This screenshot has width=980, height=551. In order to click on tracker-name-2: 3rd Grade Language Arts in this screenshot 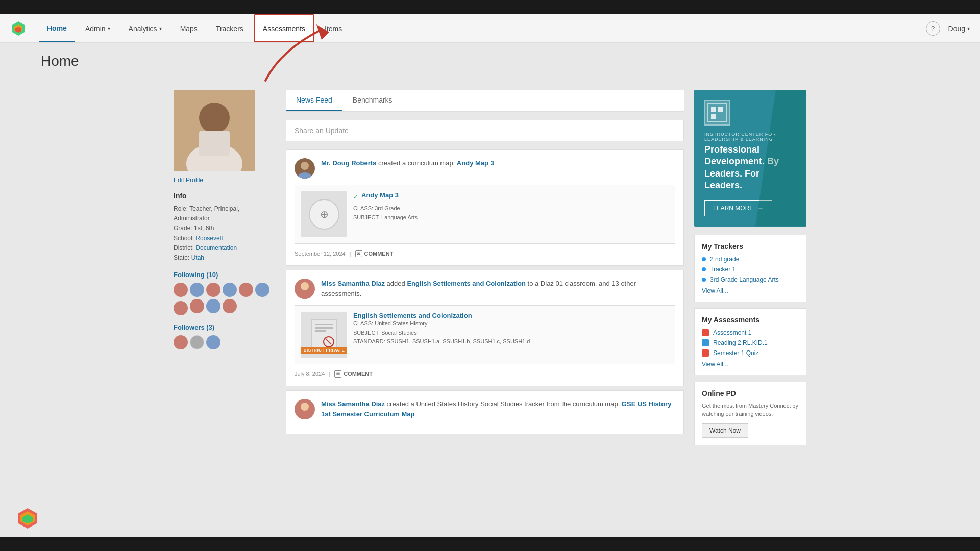, I will do `click(744, 280)`.